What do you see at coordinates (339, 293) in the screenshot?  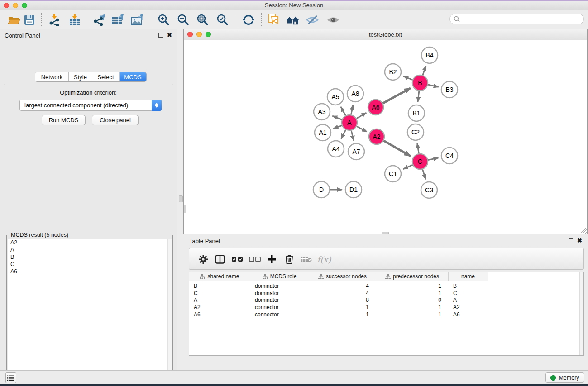 I see `table-row: Cdominator41C` at bounding box center [339, 293].